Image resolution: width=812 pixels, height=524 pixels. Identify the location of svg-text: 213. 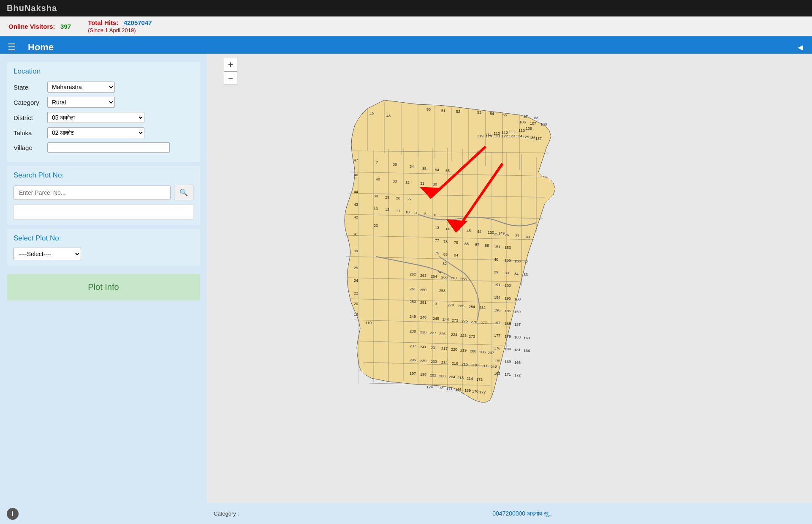
(460, 378).